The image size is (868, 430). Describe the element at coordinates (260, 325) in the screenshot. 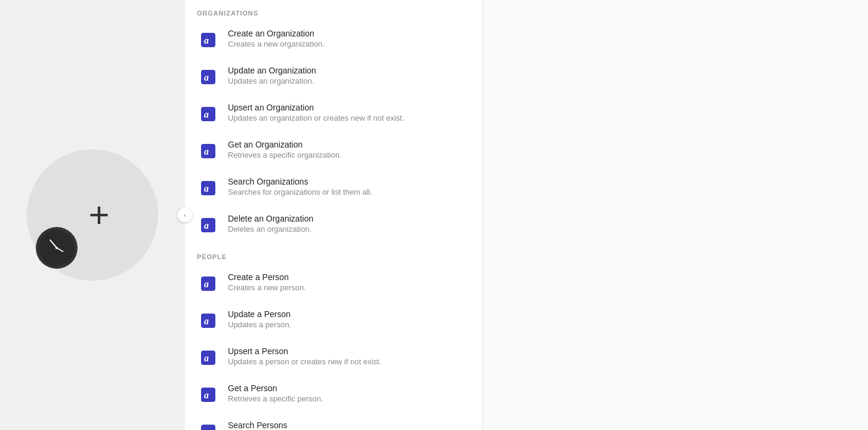

I see `item-desc-update-person: Updates a person.` at that location.